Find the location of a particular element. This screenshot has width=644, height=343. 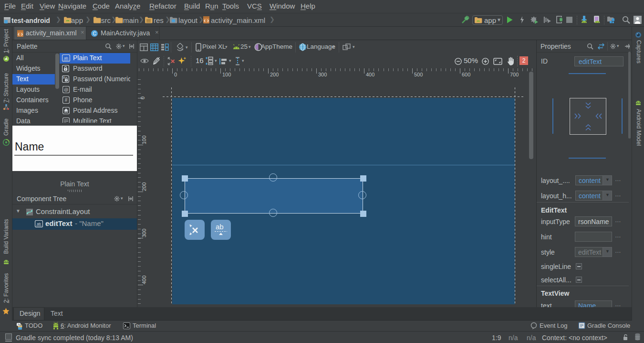

svg-text: C is located at coordinates (94, 33).